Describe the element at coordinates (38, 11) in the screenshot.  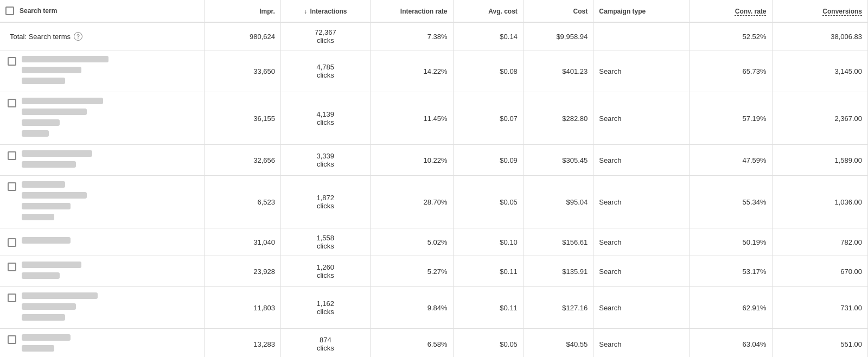
I see `col-header-search-label: Search term` at that location.